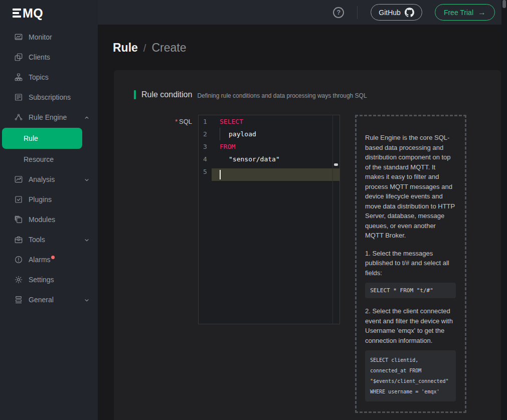 Image resolution: width=507 pixels, height=420 pixels. What do you see at coordinates (49, 300) in the screenshot?
I see `sidebar-item-general: General` at bounding box center [49, 300].